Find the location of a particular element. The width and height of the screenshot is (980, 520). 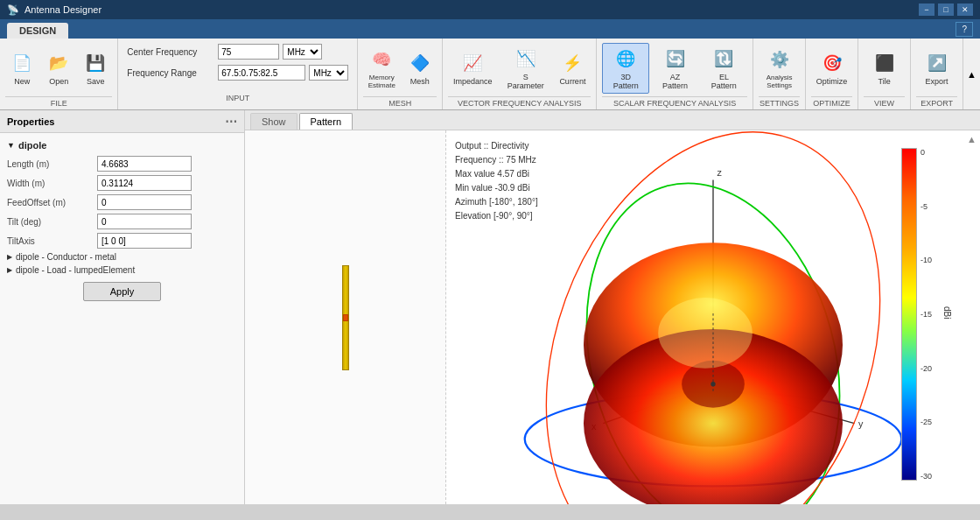

center-freq-row: Center Frequency MHz is located at coordinates (238, 52).